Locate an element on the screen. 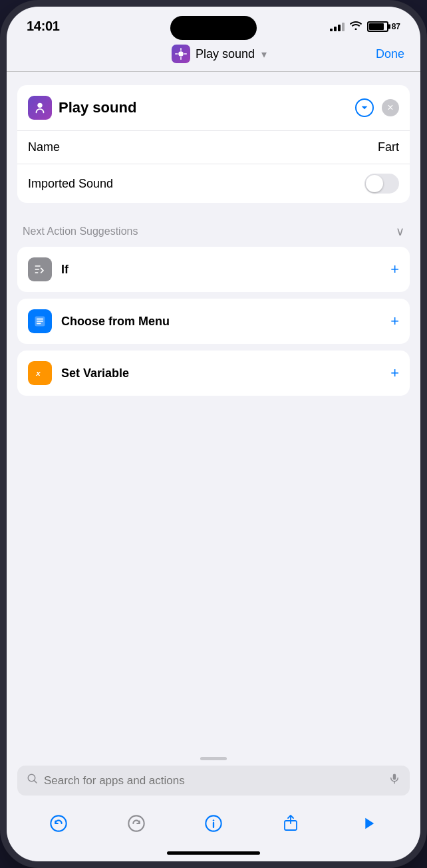  variable-label: Set Variable is located at coordinates (226, 374).